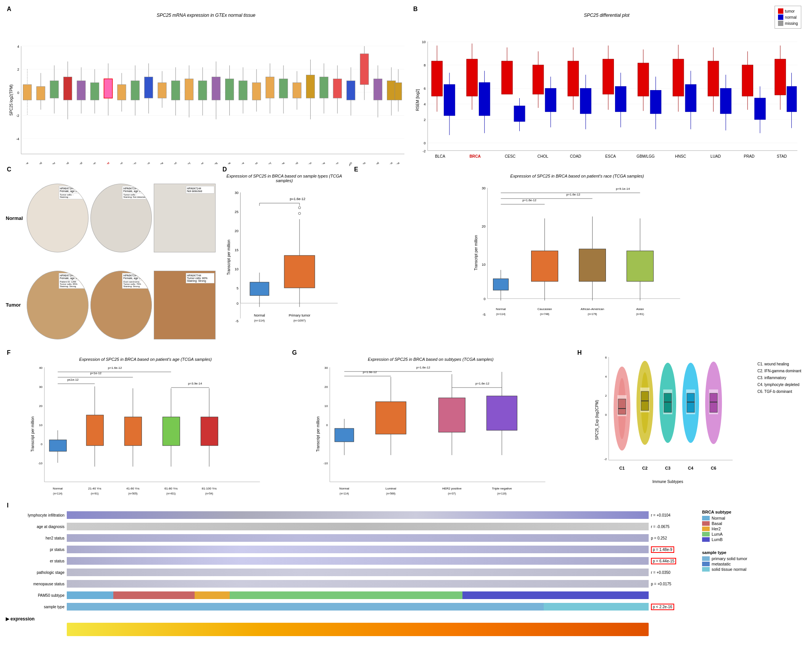 Image resolution: width=807 pixels, height=672 pixels. I want to click on tumor-images: HPA647144 Female, age 31 Patient ID: 126…, so click(121, 305).